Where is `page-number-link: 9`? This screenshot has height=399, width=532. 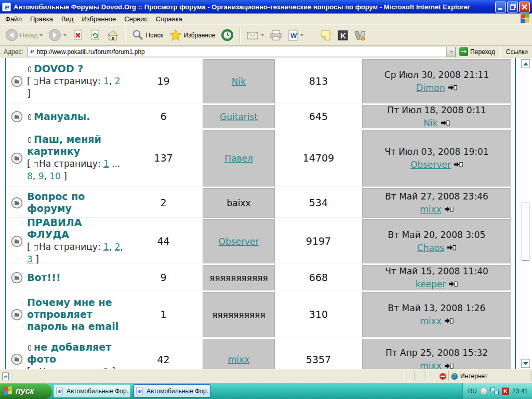
page-number-link: 9 is located at coordinates (42, 176).